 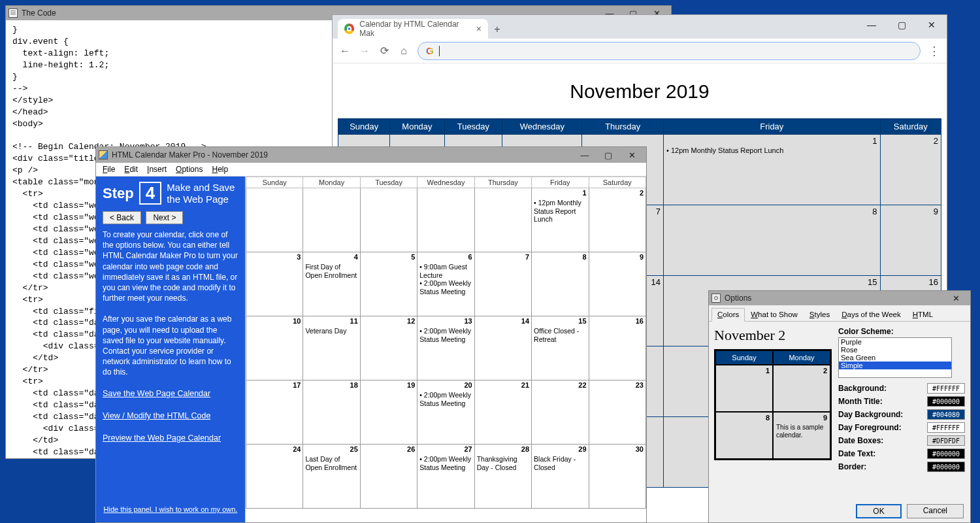 What do you see at coordinates (171, 349) in the screenshot?
I see `wizard-panel: Step 4 Make and Save the Web Page < Back…` at bounding box center [171, 349].